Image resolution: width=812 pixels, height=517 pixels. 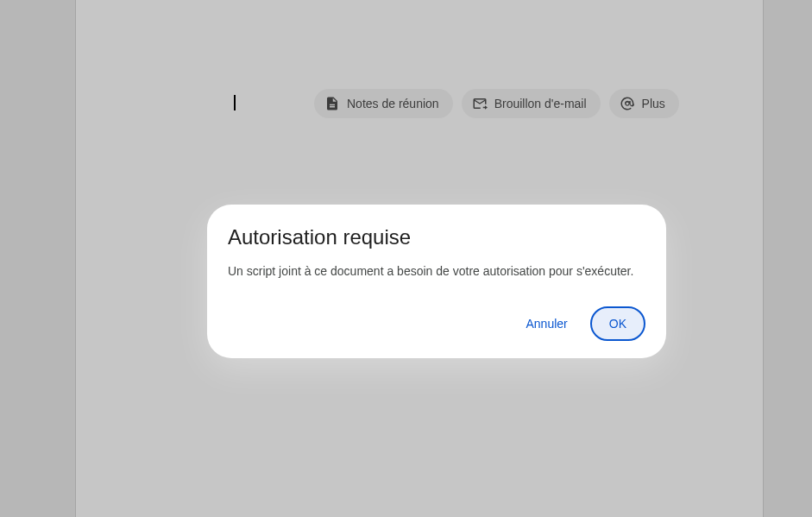 What do you see at coordinates (437, 237) in the screenshot?
I see `dialog-title: Autorisation requise` at bounding box center [437, 237].